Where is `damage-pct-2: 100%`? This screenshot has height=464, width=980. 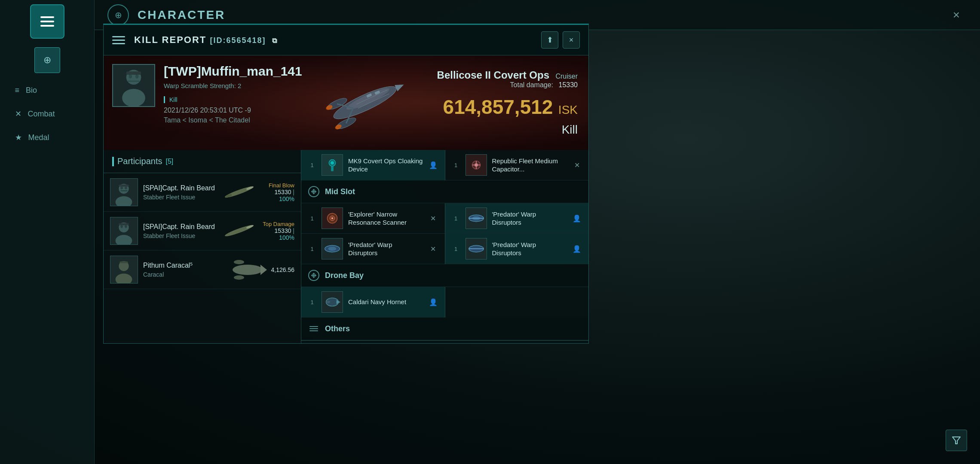
damage-pct-2: 100% is located at coordinates (287, 238).